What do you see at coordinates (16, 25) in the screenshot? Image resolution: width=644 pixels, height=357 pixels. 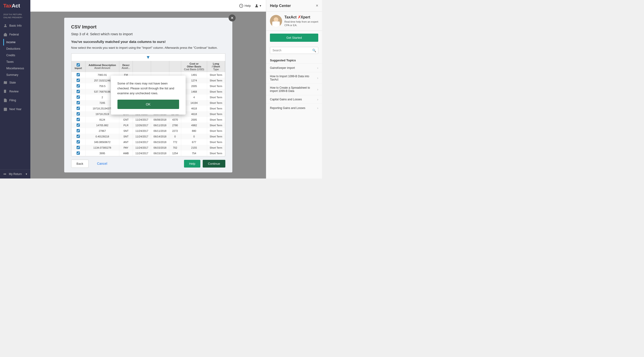 I see `sidebar-item-label: Basic Info` at bounding box center [16, 25].